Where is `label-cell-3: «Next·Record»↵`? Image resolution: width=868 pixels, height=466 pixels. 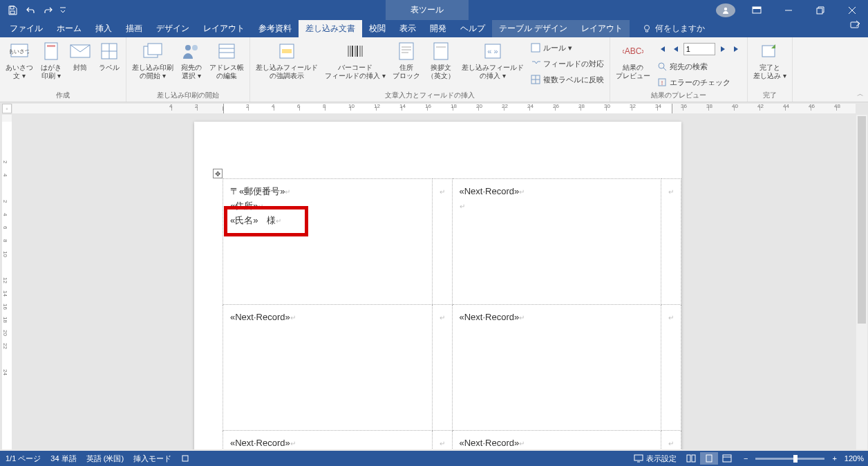 label-cell-3: «Next·Record»↵ is located at coordinates (328, 368).